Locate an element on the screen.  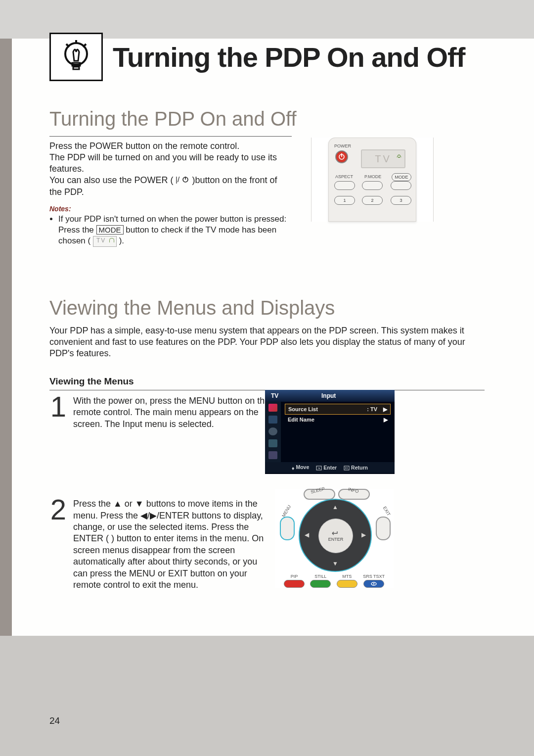
aspect-label: ASPECT is located at coordinates (344, 177).